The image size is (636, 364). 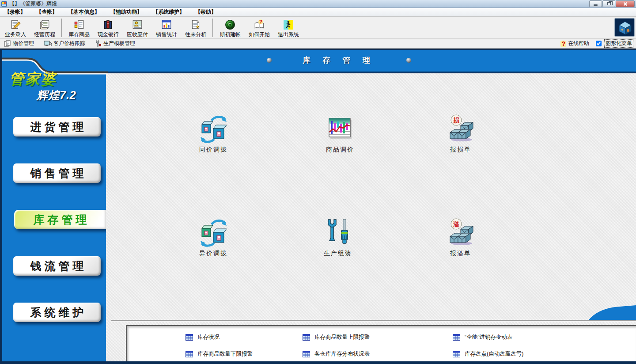 I want to click on cash-bank-icon, so click(x=108, y=25).